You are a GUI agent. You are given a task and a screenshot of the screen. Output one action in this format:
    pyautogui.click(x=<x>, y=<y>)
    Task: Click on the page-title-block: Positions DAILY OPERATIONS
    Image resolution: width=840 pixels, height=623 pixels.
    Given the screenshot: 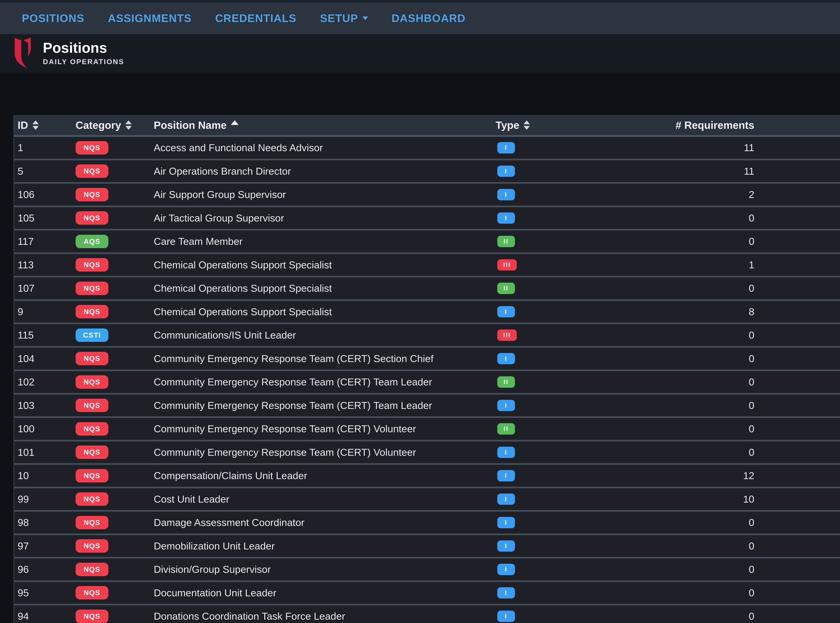 What is the action you would take?
    pyautogui.click(x=84, y=53)
    